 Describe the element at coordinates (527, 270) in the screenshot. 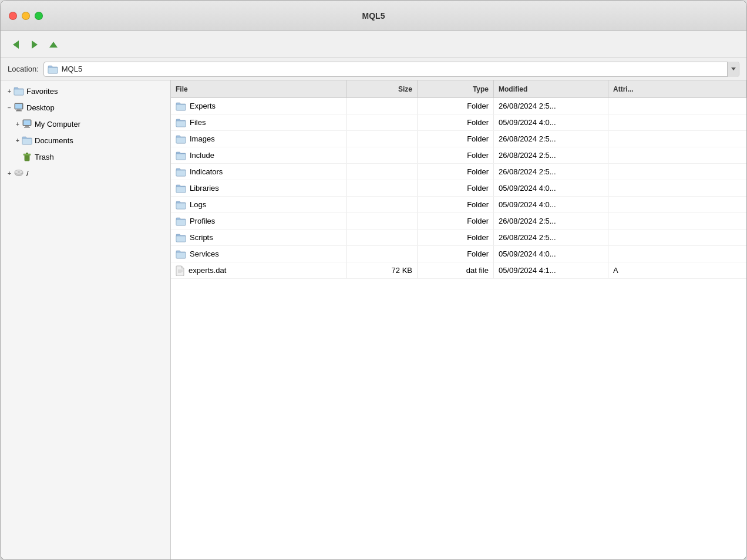

I see `modified-value: 05/09/2024 4:1...` at that location.